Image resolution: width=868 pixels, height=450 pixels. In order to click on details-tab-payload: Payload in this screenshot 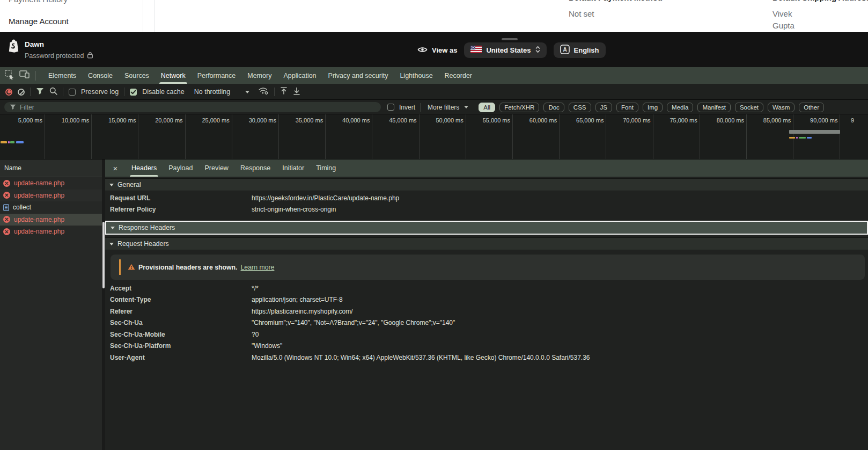, I will do `click(180, 168)`.